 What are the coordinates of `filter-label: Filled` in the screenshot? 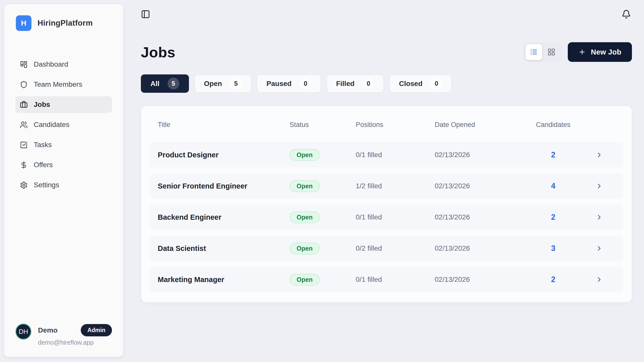 It's located at (345, 84).